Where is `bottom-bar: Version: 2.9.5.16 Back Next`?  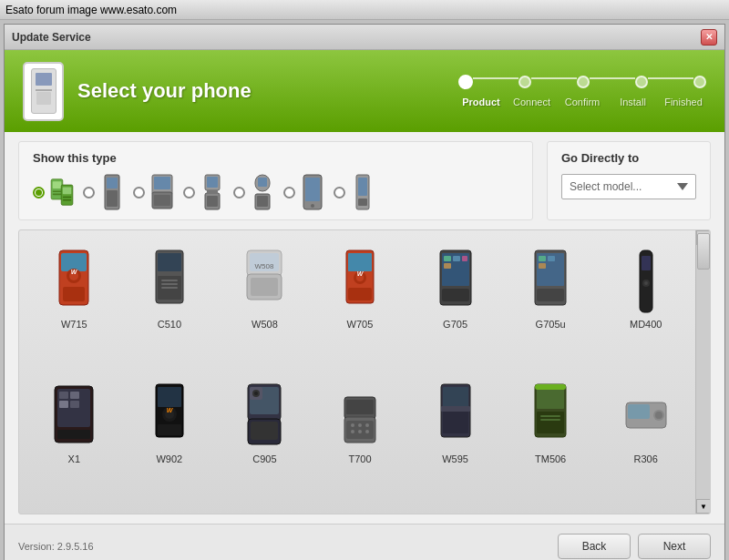
bottom-bar: Version: 2.9.5.16 Back Next is located at coordinates (364, 542).